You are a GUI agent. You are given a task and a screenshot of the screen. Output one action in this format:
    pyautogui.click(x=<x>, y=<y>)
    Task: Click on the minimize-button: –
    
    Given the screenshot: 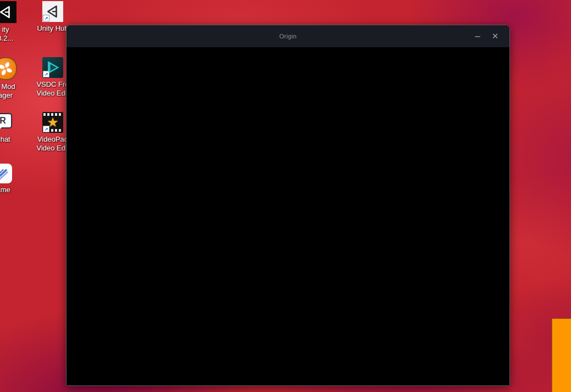 What is the action you would take?
    pyautogui.click(x=478, y=36)
    